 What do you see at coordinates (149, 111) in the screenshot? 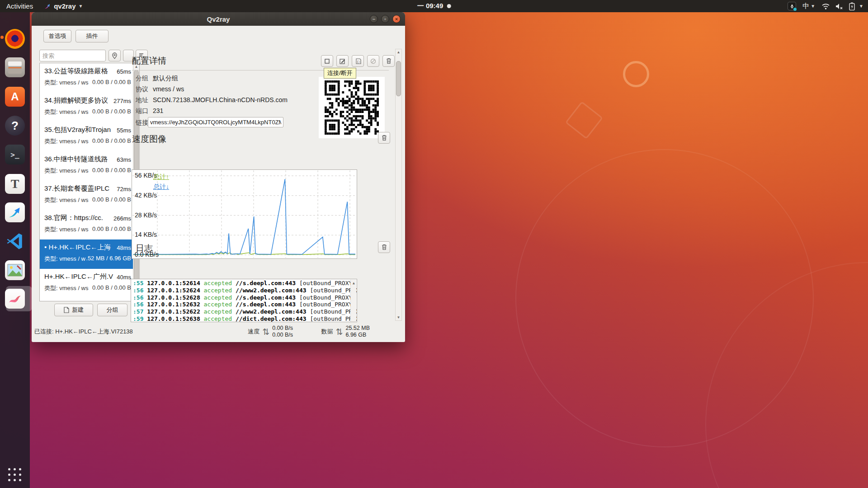
I see `field-port: 端口231` at bounding box center [149, 111].